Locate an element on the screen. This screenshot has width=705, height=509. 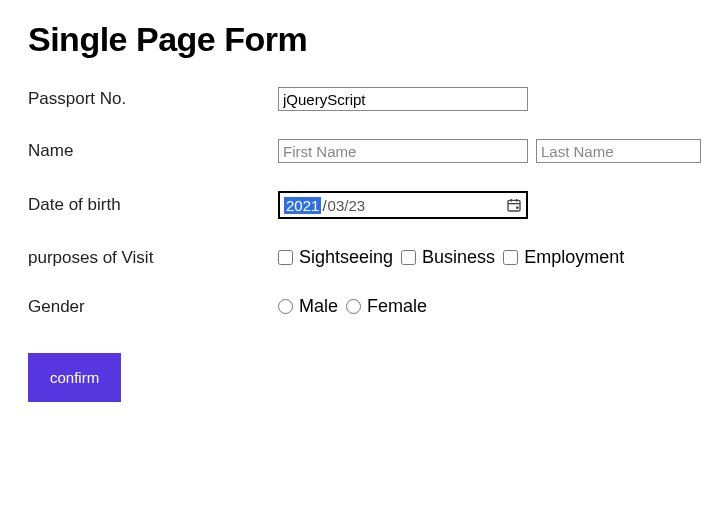
label-purposes: purposes of Visit is located at coordinates (153, 258).